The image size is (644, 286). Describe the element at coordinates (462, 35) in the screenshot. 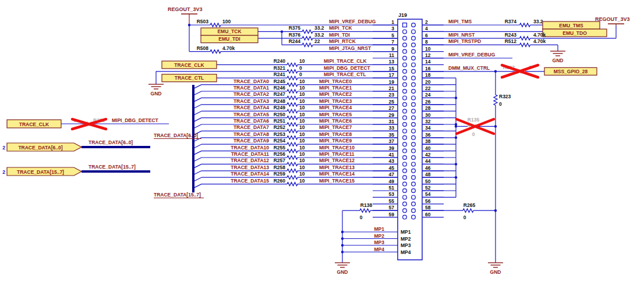

I see `net-label: MIPI_NRST` at that location.